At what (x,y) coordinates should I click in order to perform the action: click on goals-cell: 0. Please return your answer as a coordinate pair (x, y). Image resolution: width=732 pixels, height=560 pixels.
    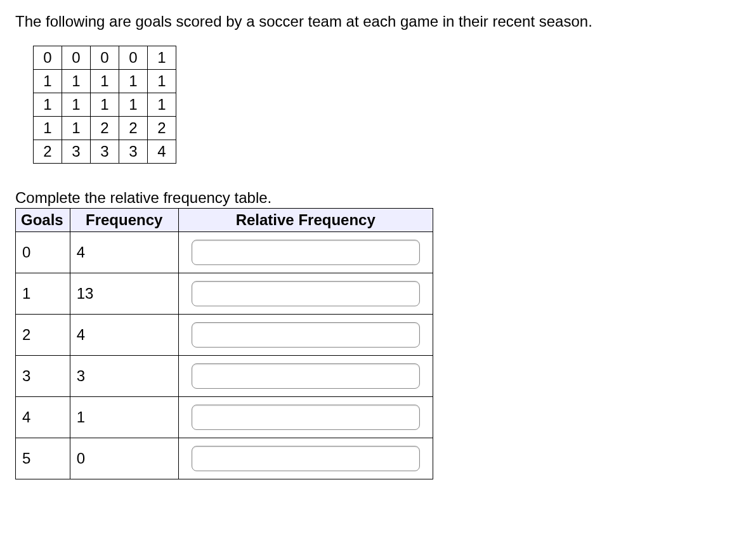
    Looking at the image, I should click on (43, 252).